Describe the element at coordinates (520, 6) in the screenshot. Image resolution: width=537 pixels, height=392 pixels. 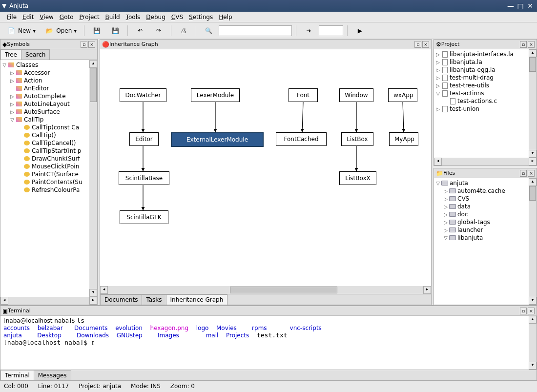
I see `maximize-button: □` at that location.